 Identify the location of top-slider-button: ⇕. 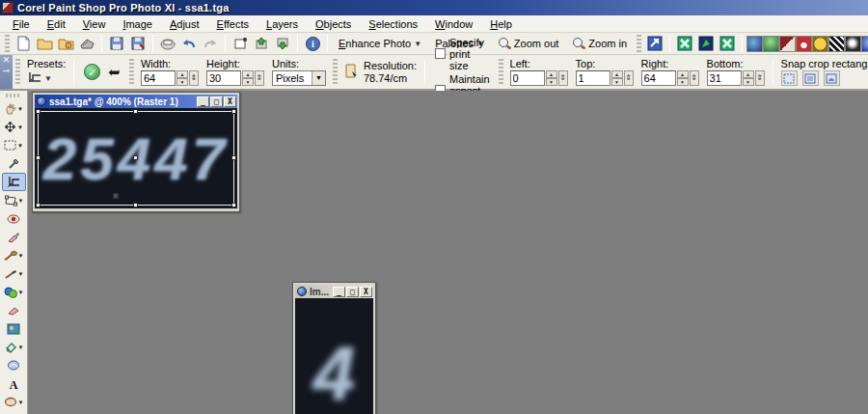
(629, 78).